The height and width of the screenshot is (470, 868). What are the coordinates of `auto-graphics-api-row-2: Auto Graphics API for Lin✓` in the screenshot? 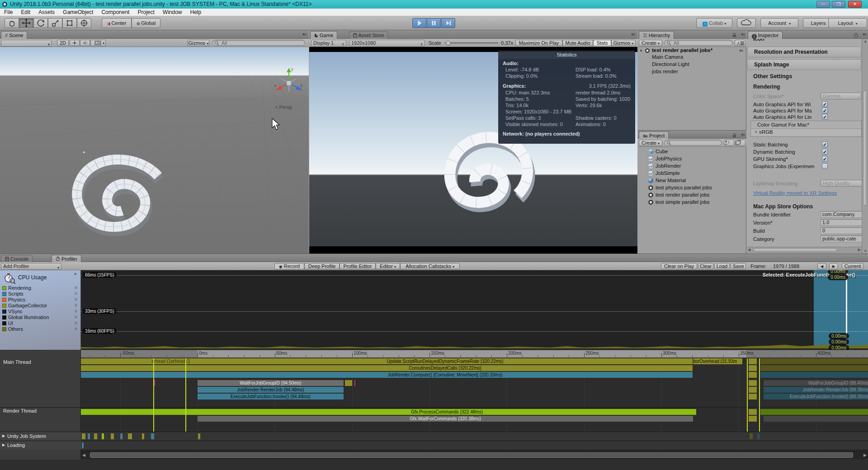 It's located at (807, 118).